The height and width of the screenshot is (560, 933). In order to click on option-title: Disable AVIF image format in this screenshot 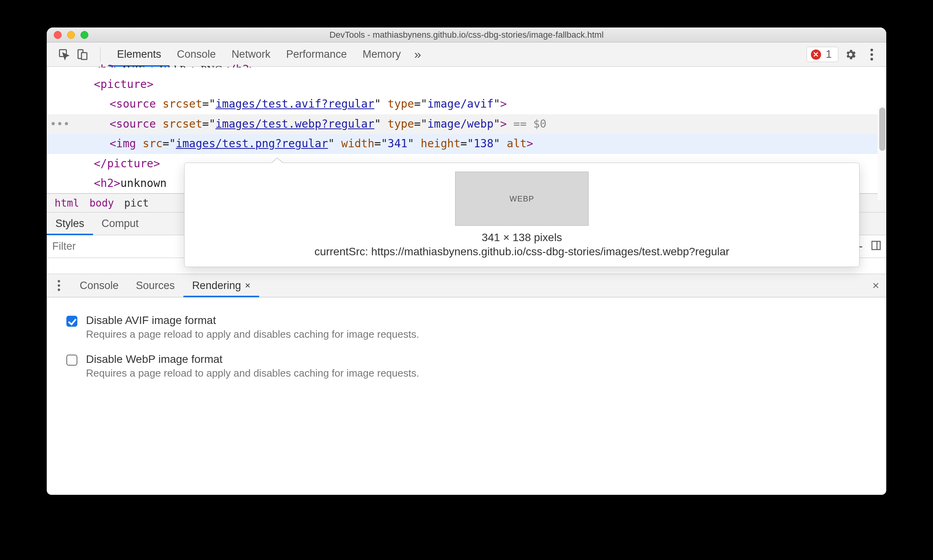, I will do `click(252, 320)`.